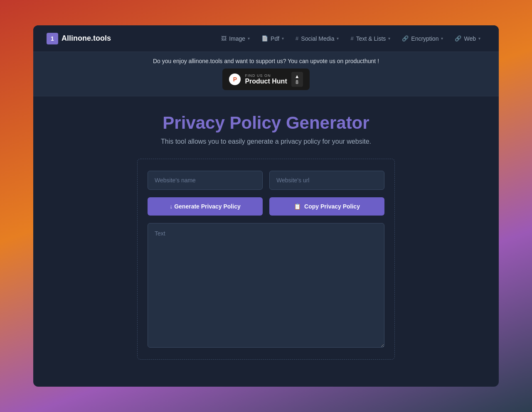 This screenshot has height=412, width=532. I want to click on button-row: ↓ Generate Privacy Policy 📋 Copy Privacy…, so click(266, 206).